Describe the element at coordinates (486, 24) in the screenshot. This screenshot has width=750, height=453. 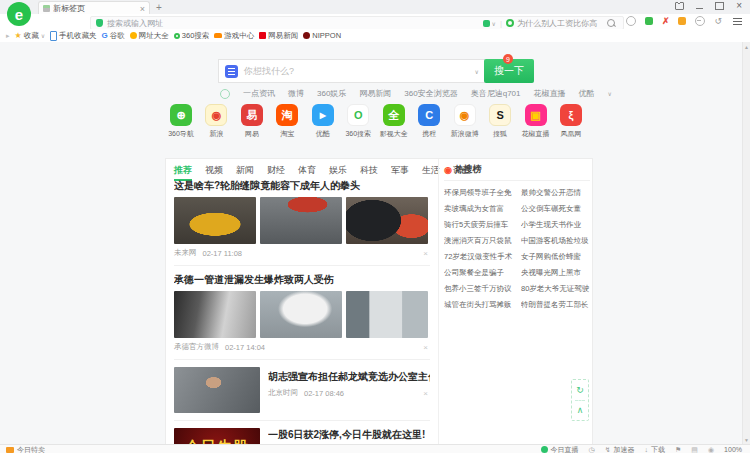
I see `plugin-green-icon` at that location.